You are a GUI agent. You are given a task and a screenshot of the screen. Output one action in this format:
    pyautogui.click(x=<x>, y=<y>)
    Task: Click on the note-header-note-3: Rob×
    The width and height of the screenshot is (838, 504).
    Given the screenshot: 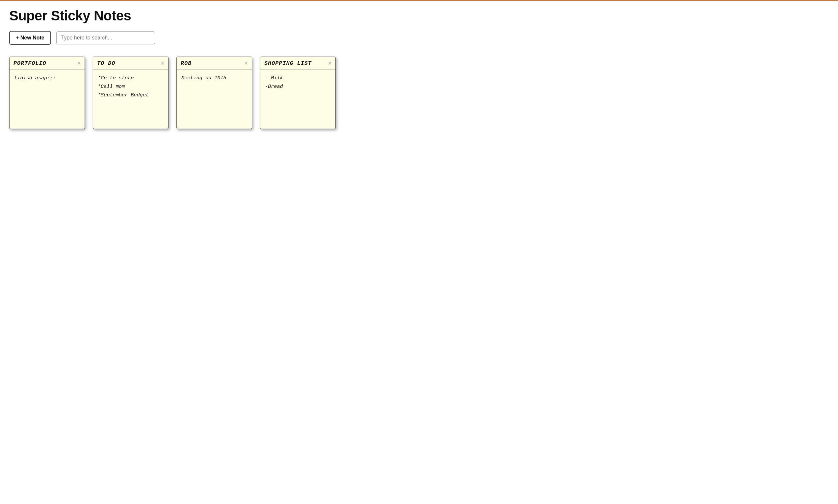 What is the action you would take?
    pyautogui.click(x=214, y=63)
    